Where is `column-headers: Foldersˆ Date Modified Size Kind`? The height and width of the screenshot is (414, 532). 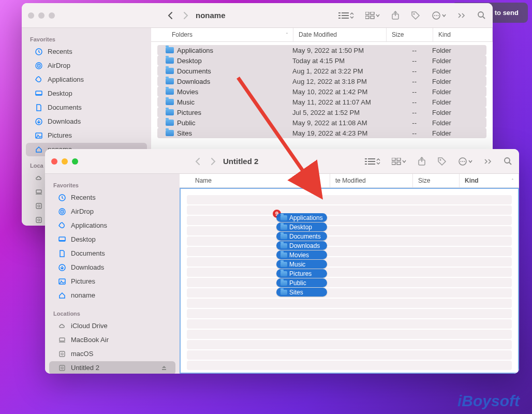 column-headers: Foldersˆ Date Modified Size Kind is located at coordinates (322, 35).